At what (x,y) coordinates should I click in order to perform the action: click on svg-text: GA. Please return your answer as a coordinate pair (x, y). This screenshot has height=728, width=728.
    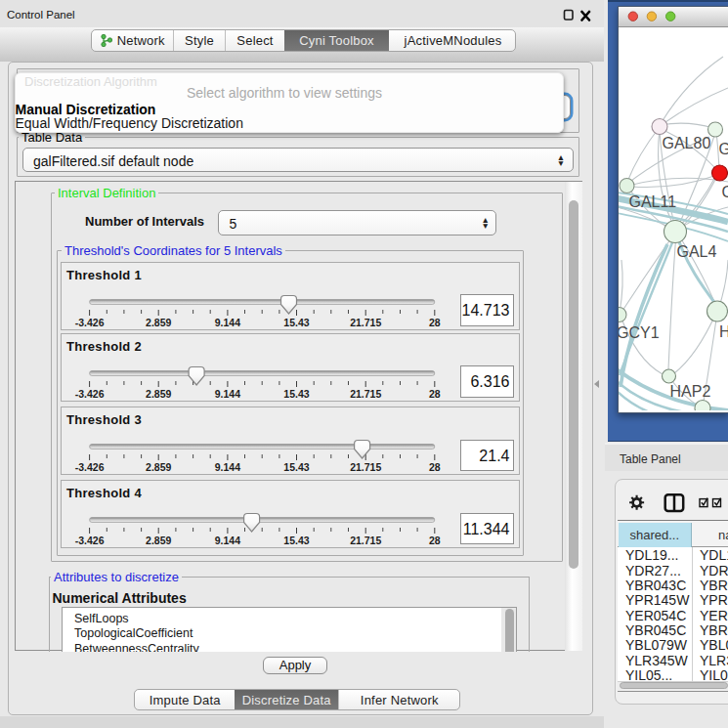
    Looking at the image, I should click on (723, 149).